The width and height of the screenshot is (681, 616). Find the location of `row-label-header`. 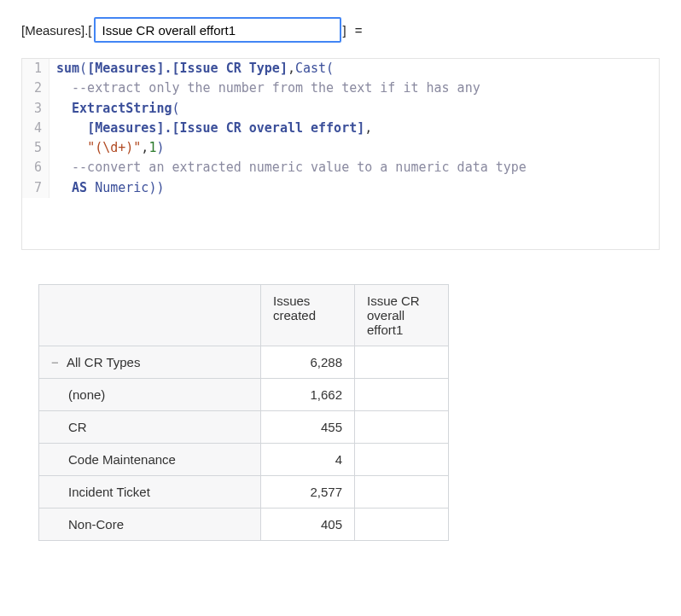

row-label-header is located at coordinates (150, 315).